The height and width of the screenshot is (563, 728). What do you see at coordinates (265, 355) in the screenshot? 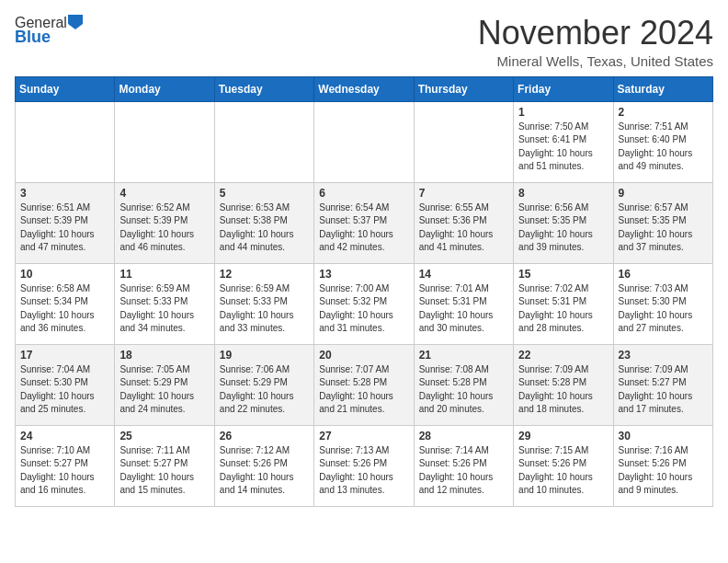
I see `day-number: 19` at bounding box center [265, 355].